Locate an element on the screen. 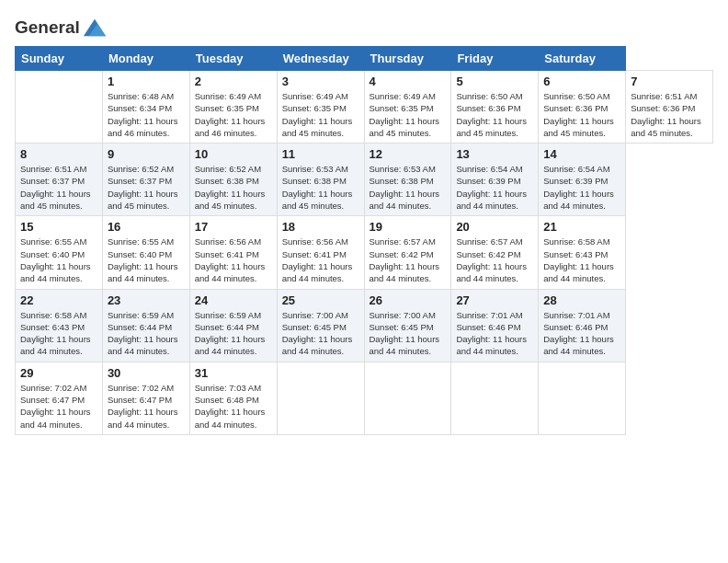 The height and width of the screenshot is (563, 728). day-number: 24 is located at coordinates (233, 300).